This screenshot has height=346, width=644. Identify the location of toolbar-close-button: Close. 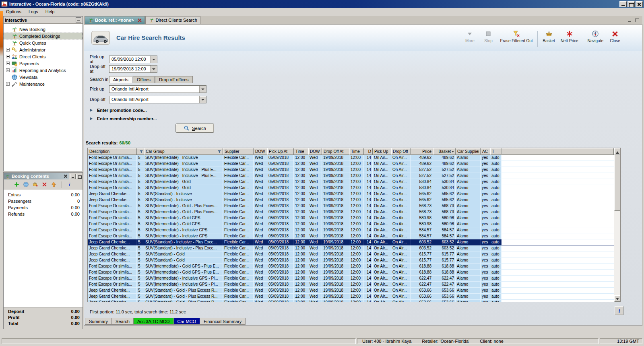
(615, 36).